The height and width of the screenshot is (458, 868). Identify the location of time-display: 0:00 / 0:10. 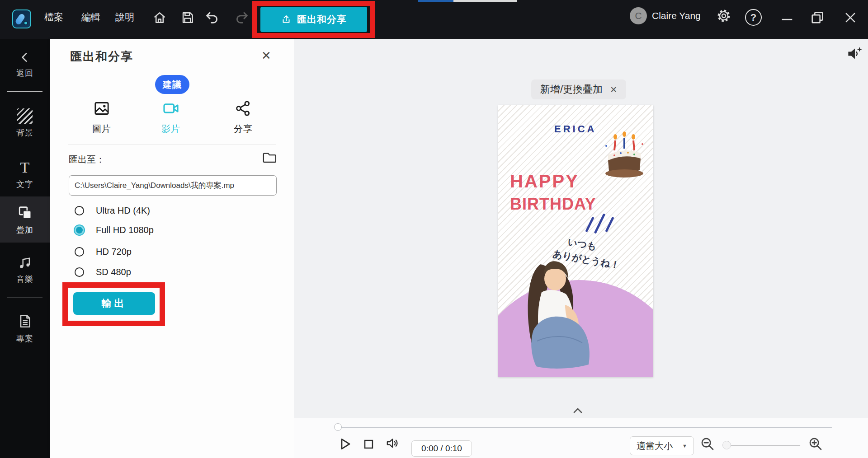
(442, 449).